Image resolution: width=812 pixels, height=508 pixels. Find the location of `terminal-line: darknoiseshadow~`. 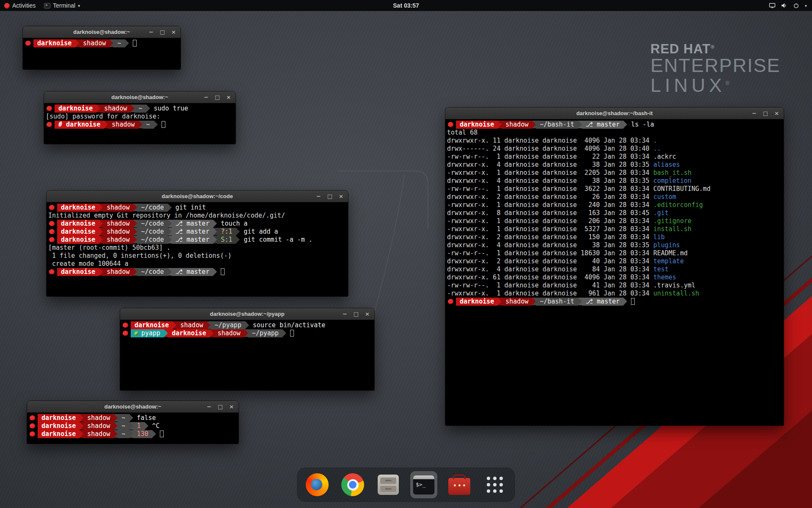

terminal-line: darknoiseshadow~ is located at coordinates (102, 43).